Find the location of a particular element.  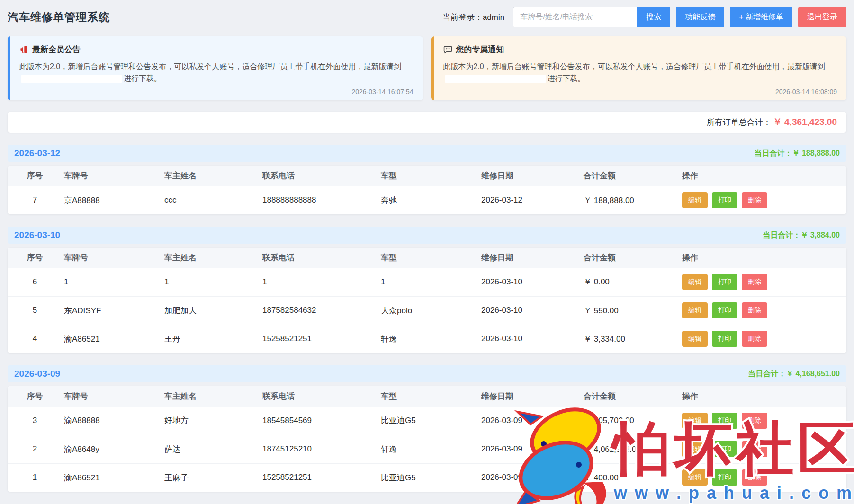

cell-owner: 王丹 is located at coordinates (211, 339).